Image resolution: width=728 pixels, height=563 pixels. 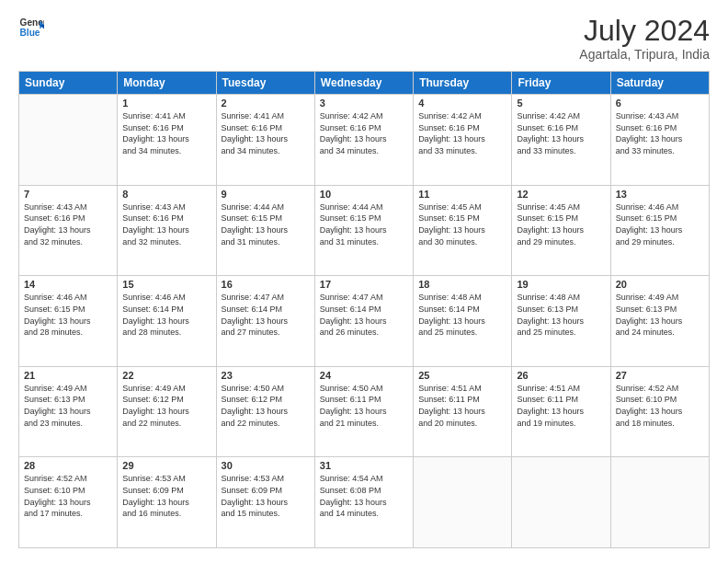 What do you see at coordinates (167, 83) in the screenshot?
I see `col-monday: Monday` at bounding box center [167, 83].